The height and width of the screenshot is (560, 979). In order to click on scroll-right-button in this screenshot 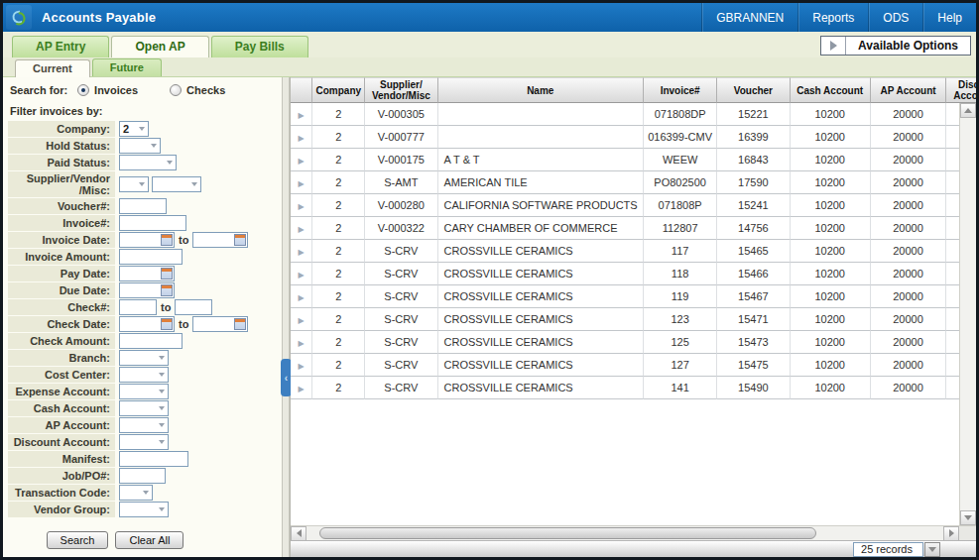, I will do `click(951, 533)`.